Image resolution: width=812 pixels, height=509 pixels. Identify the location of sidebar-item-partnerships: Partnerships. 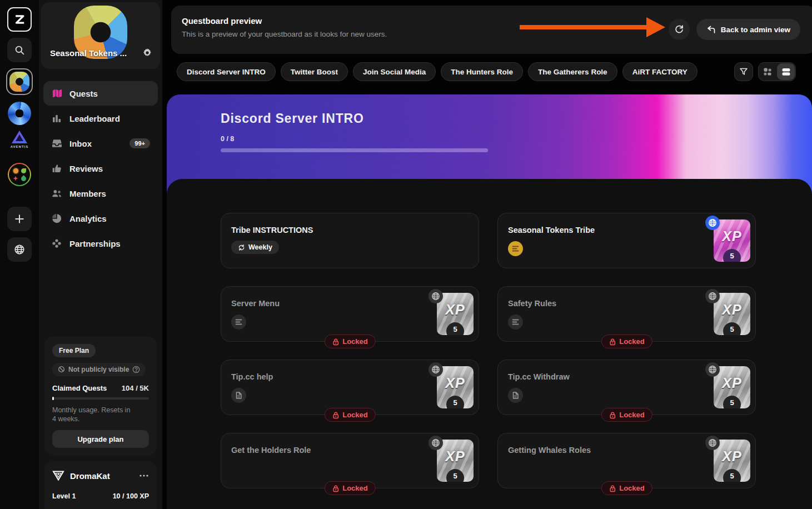
(101, 243).